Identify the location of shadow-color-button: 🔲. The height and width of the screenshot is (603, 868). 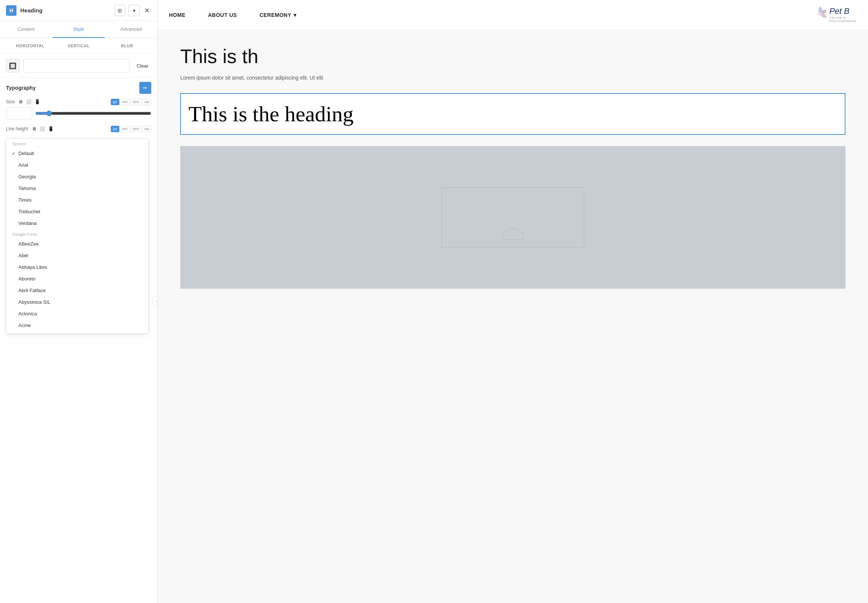
(13, 66).